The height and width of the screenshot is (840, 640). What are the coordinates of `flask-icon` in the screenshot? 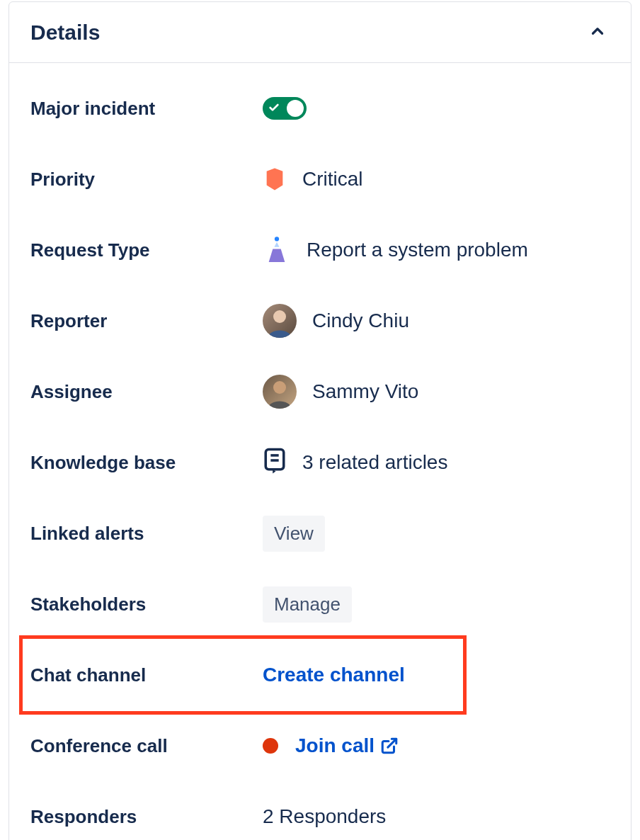 It's located at (277, 250).